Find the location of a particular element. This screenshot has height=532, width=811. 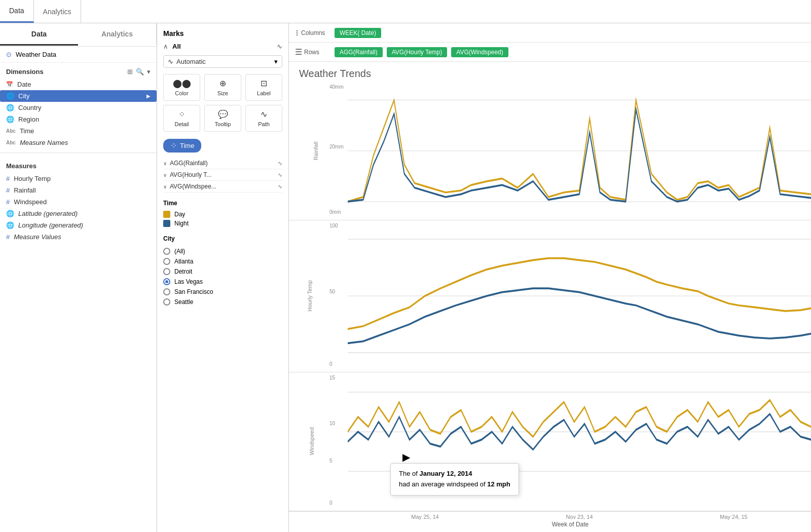

columns-pill: WEEK( Date) is located at coordinates (358, 33).